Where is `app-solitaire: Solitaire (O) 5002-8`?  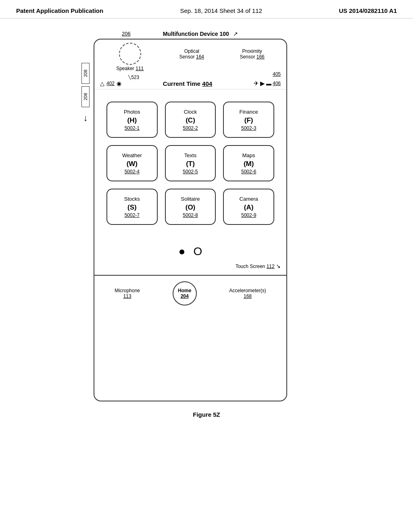 app-solitaire: Solitaire (O) 5002-8 is located at coordinates (190, 207).